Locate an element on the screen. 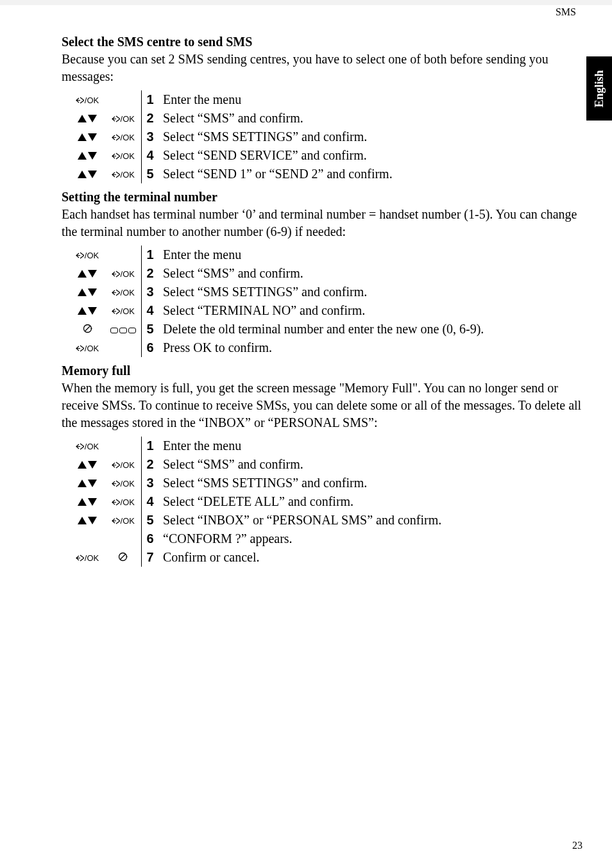 The image size is (612, 868). page-number: 23 is located at coordinates (577, 846).